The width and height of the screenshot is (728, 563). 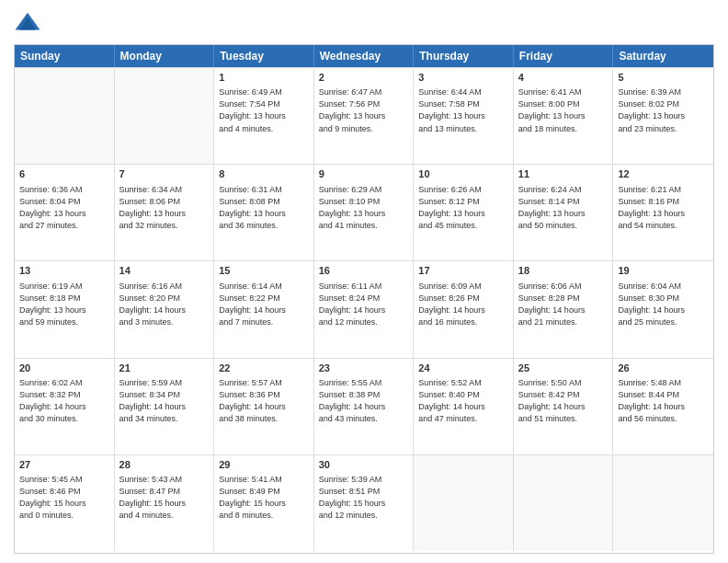 I want to click on header, so click(x=364, y=23).